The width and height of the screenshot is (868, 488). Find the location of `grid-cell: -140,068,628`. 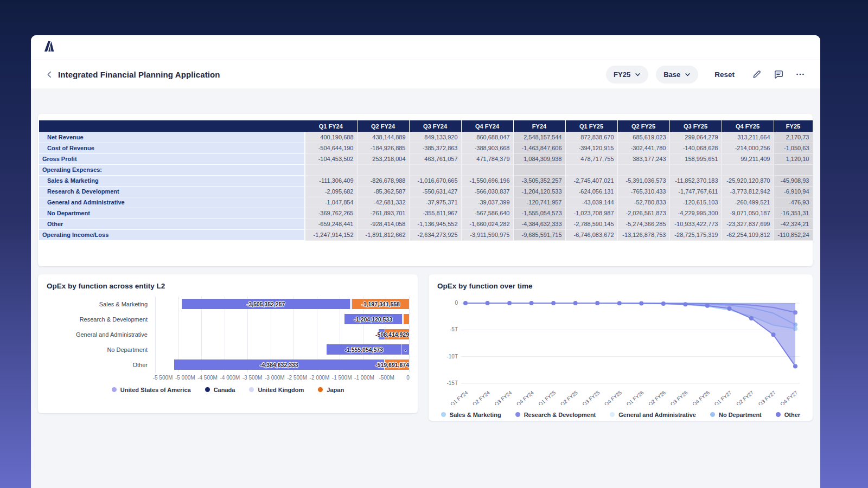

grid-cell: -140,068,628 is located at coordinates (695, 148).